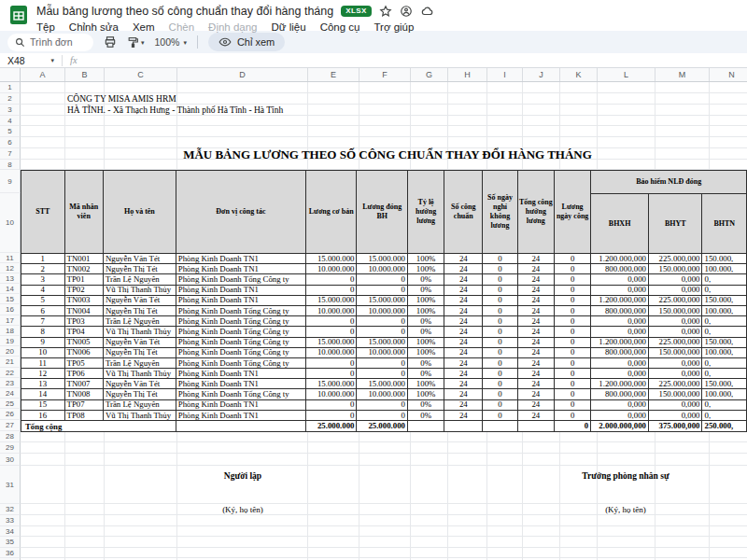 The width and height of the screenshot is (747, 560). What do you see at coordinates (43, 353) in the screenshot?
I see `data-cell: 10` at bounding box center [43, 353].